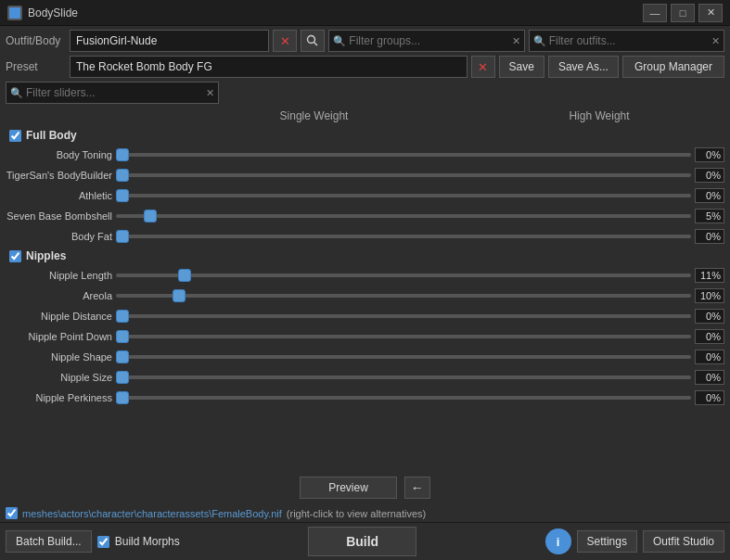  I want to click on settings-button: Settings, so click(607, 541).